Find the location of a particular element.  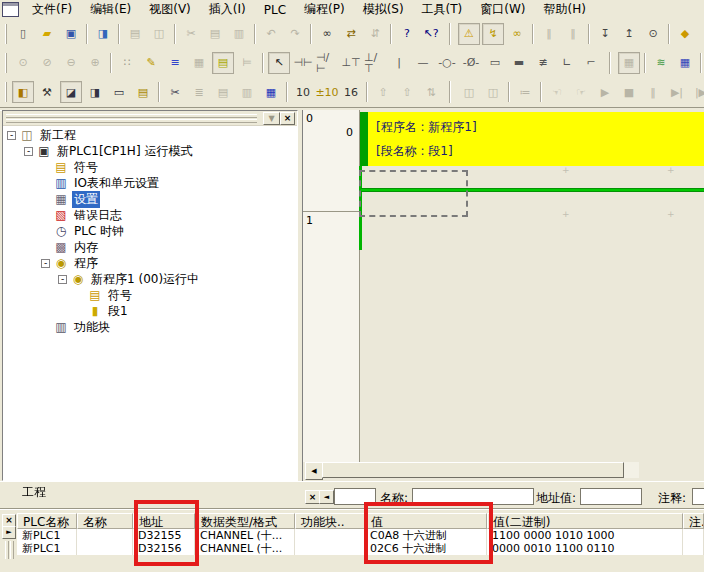

tree-item: ▦ 设置 is located at coordinates (150, 199).